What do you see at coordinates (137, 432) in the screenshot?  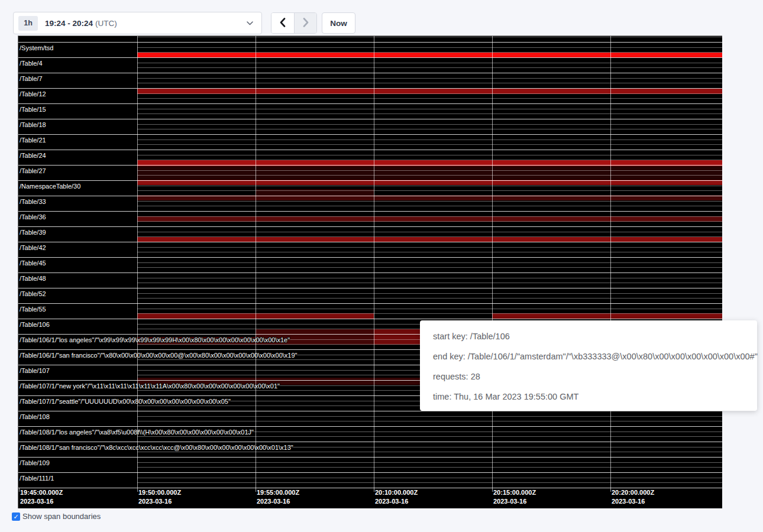 I see `row-label: /Table/108/1/"los angeles"/"\xa8\xf5\u00…` at bounding box center [137, 432].